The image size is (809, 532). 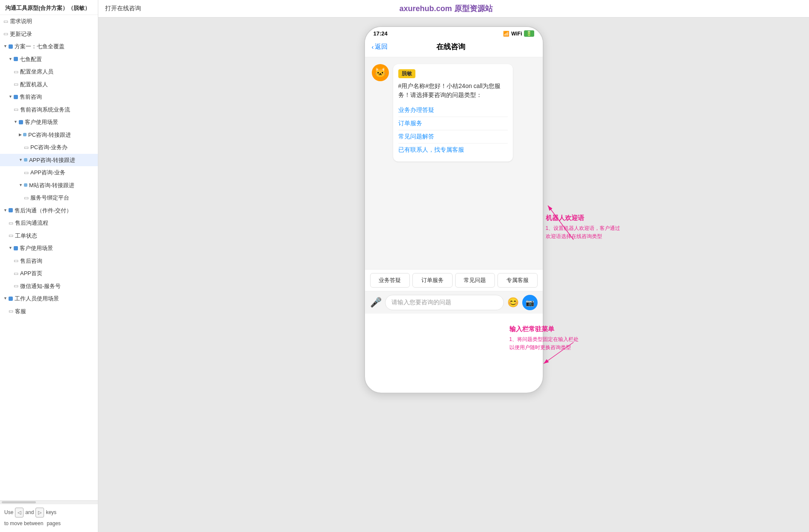 What do you see at coordinates (49, 160) in the screenshot?
I see `sidebar-item-app-transfer: ▼ APP咨询-转接跟进` at bounding box center [49, 160].